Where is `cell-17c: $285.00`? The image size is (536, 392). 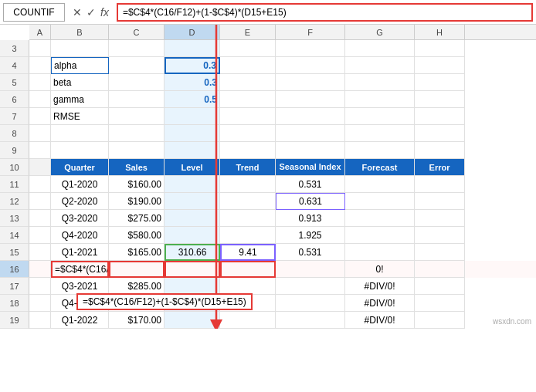
cell-17c: $285.00 is located at coordinates (137, 286).